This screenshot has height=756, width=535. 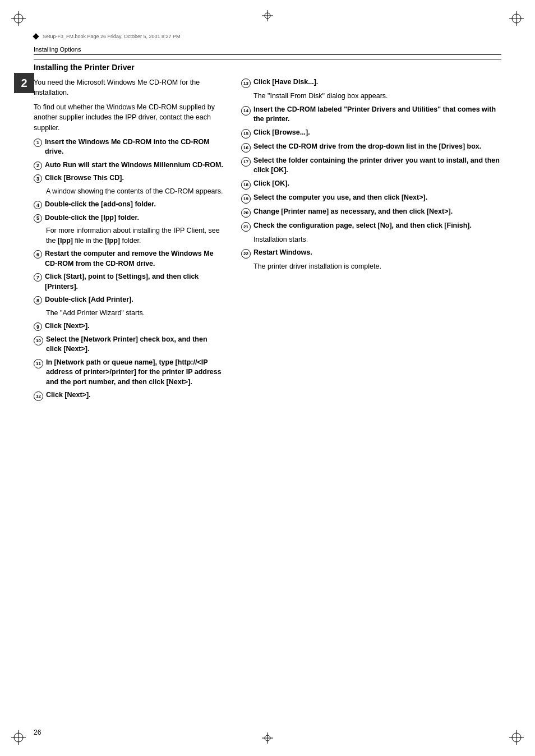 I want to click on step-15-text: Click [Browse...]., so click(x=282, y=133).